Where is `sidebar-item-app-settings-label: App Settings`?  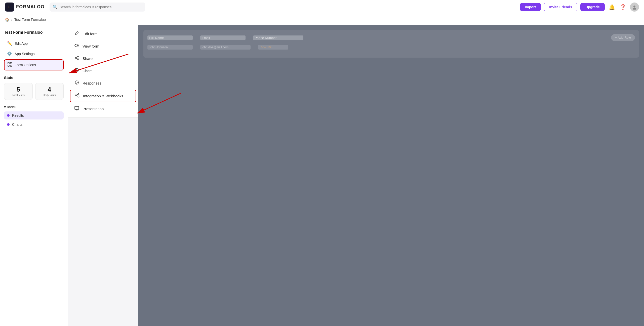
sidebar-item-app-settings-label: App Settings is located at coordinates (25, 54).